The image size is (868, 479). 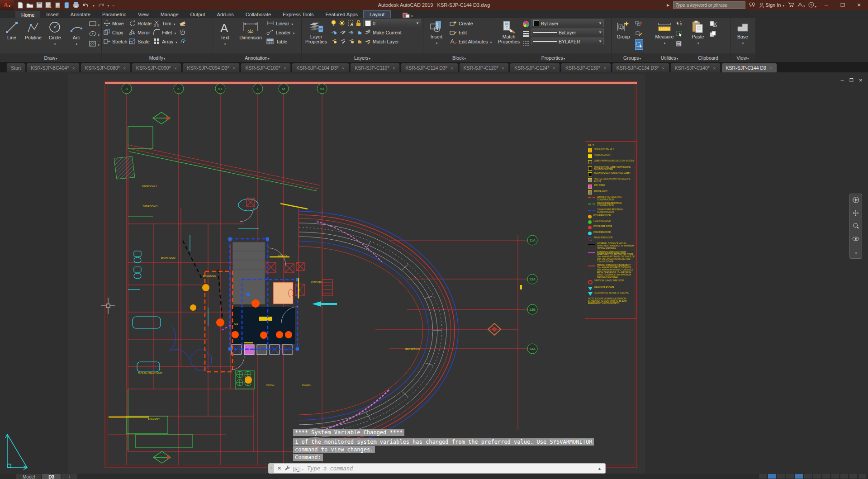 I want to click on doc-restore-icon: ❐, so click(x=851, y=81).